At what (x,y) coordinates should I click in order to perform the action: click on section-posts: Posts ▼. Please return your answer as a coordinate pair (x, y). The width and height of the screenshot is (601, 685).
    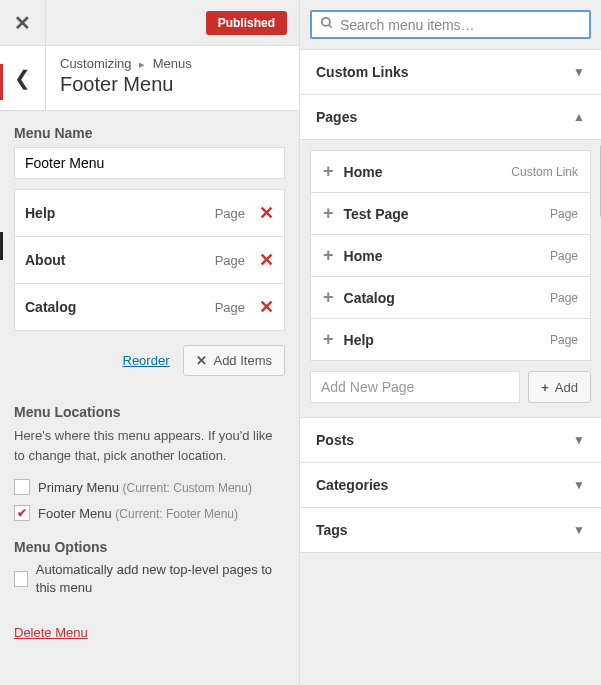
    Looking at the image, I should click on (450, 440).